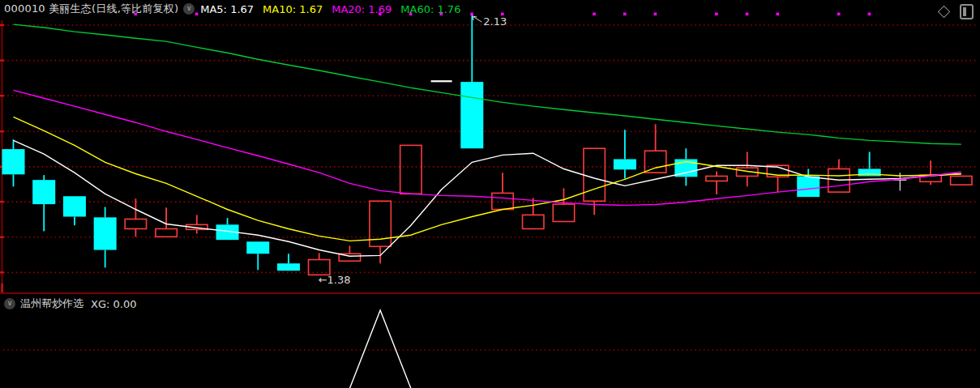 Image resolution: width=980 pixels, height=388 pixels. Describe the element at coordinates (477, 19) in the screenshot. I see `high-annotation-arrow` at that location.